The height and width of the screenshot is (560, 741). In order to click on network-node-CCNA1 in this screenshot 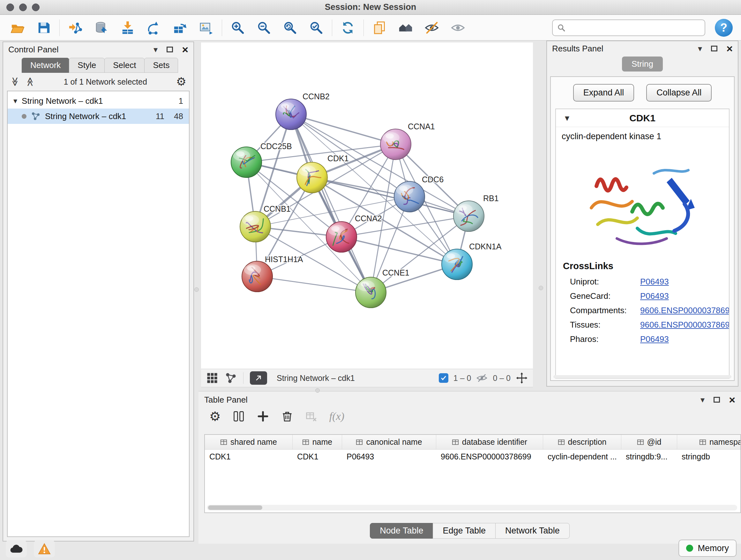, I will do `click(396, 144)`.